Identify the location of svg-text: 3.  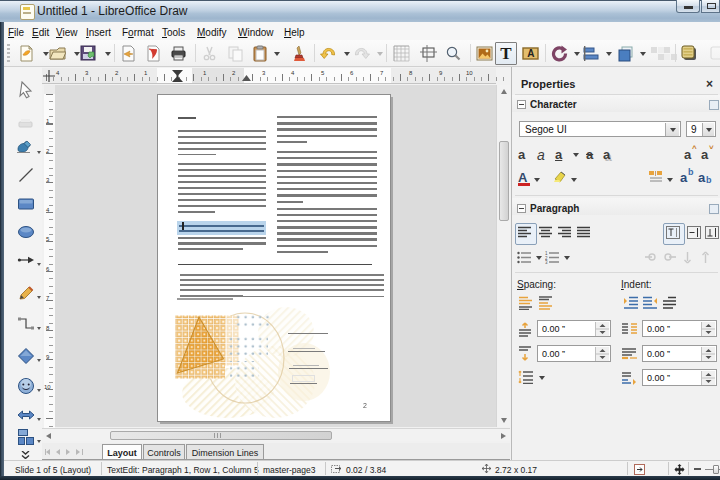
(546, 262).